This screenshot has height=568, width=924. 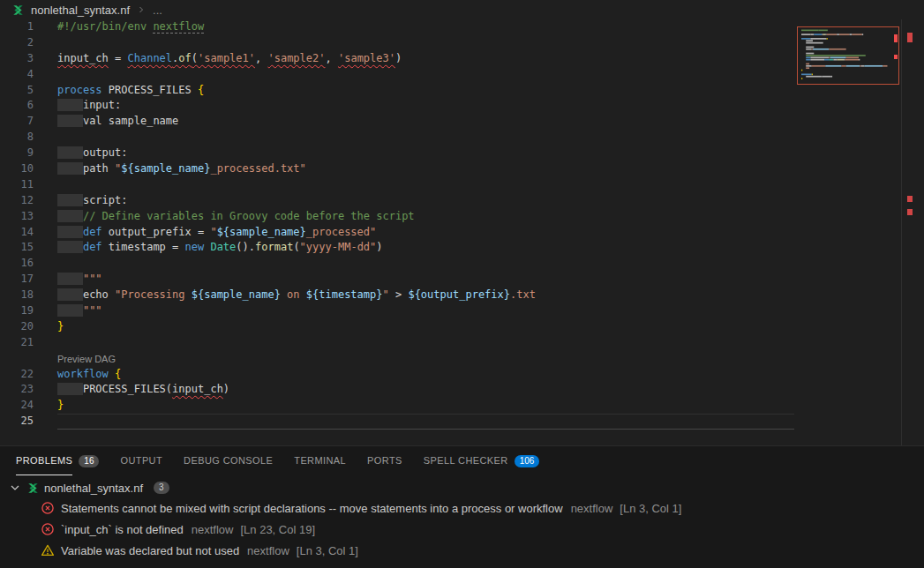 I want to click on line-number: 14, so click(x=20, y=233).